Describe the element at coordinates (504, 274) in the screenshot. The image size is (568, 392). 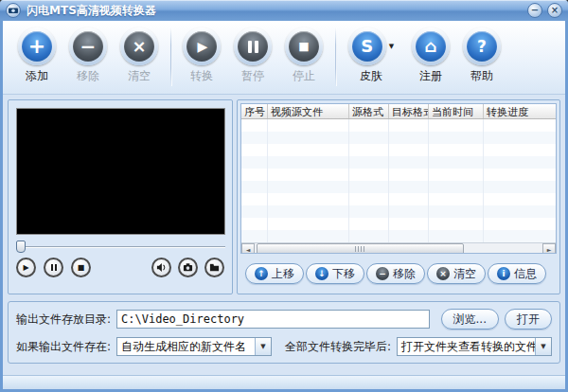
I see `info-icon: i` at that location.